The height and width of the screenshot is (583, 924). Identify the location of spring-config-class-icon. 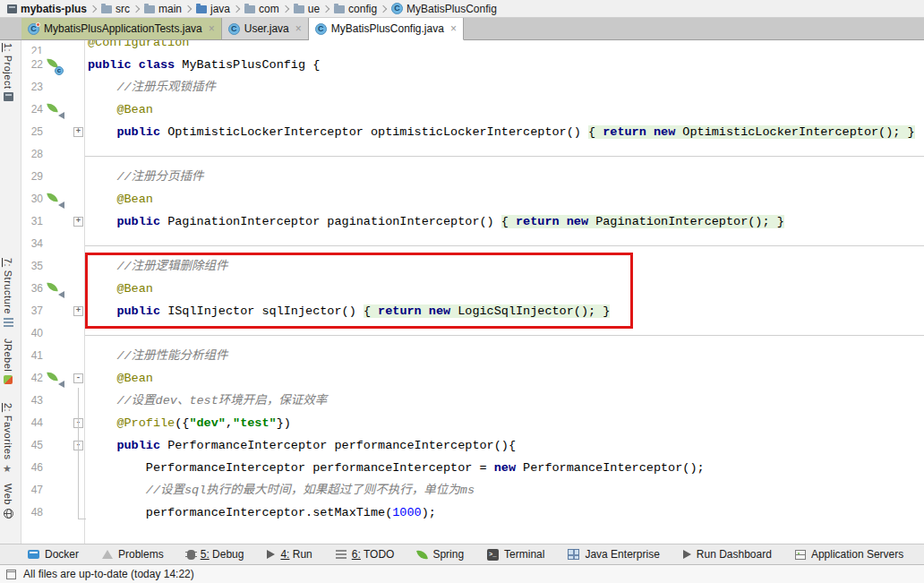
(55, 65).